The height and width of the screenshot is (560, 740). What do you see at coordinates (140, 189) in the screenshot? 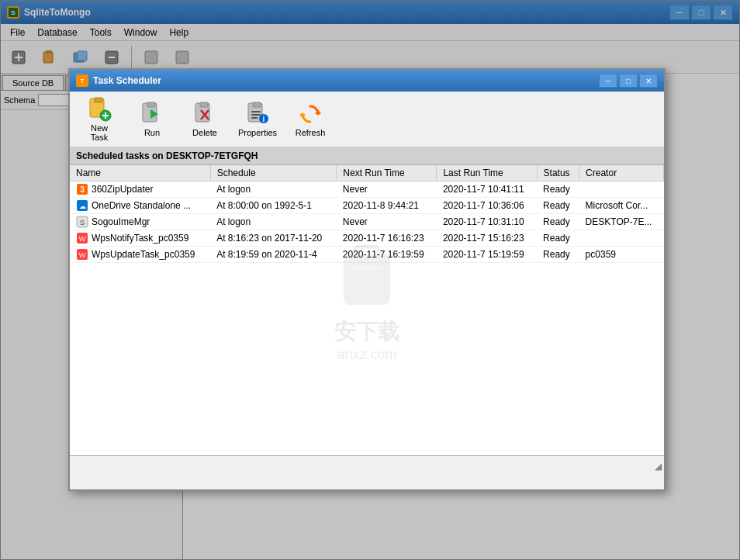
I see `task-name-cell: 3 360ZipUpdater` at bounding box center [140, 189].